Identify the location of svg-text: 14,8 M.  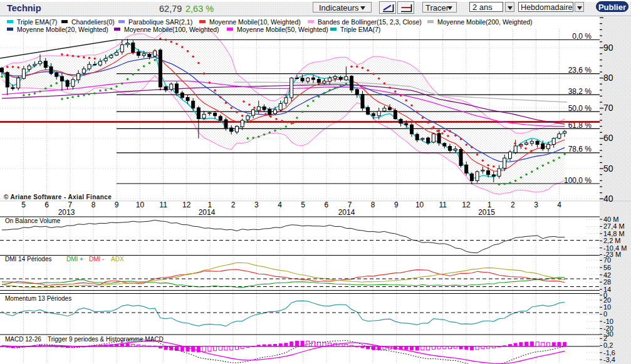
(614, 234).